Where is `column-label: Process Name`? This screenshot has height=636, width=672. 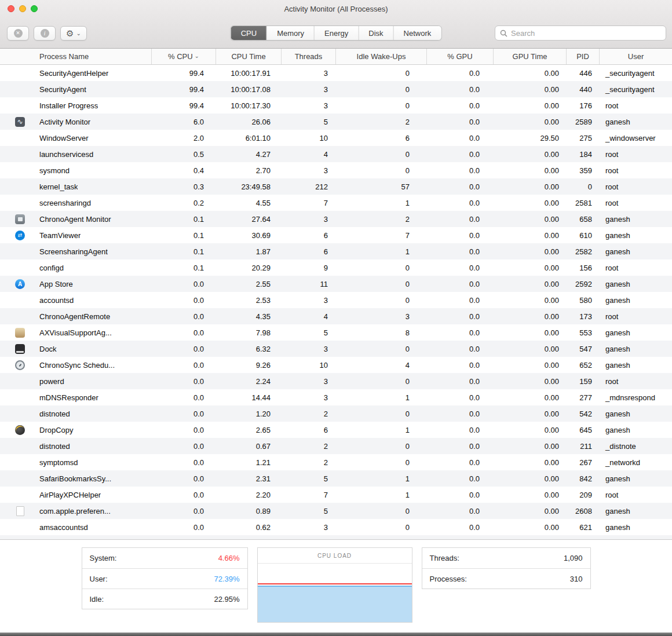 column-label: Process Name is located at coordinates (64, 57).